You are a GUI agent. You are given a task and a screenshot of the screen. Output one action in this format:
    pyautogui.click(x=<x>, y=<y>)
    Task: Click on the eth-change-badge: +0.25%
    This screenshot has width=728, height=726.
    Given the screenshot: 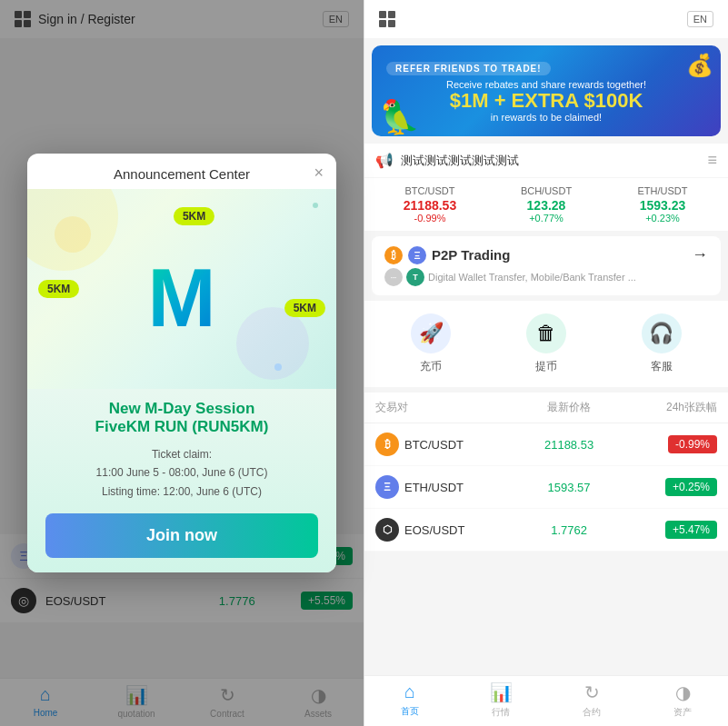 What is the action you would take?
    pyautogui.click(x=691, y=487)
    